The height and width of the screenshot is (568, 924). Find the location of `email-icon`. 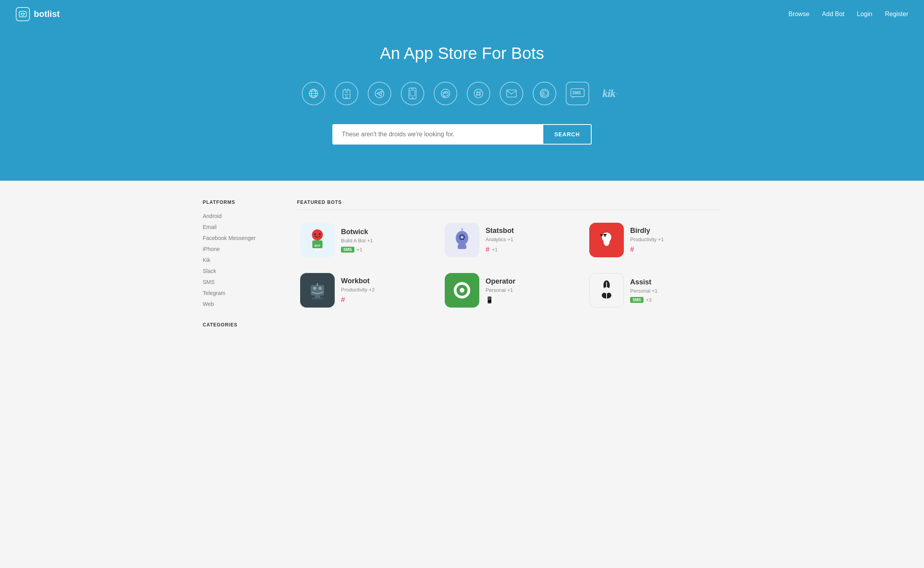

email-icon is located at coordinates (512, 93).